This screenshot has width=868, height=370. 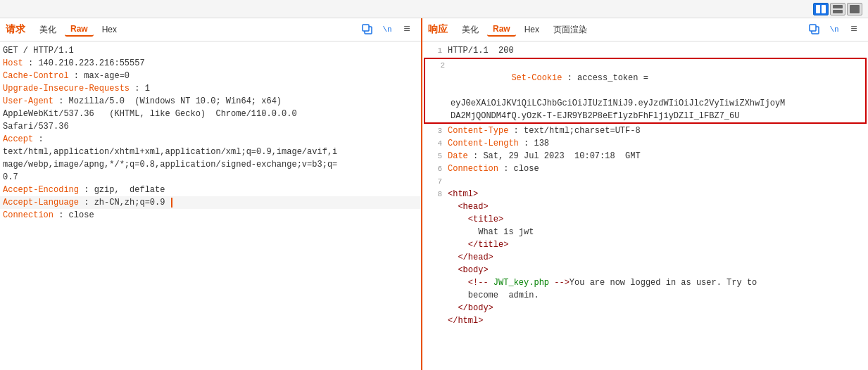 What do you see at coordinates (814, 30) in the screenshot?
I see `response-copy-icon` at bounding box center [814, 30].